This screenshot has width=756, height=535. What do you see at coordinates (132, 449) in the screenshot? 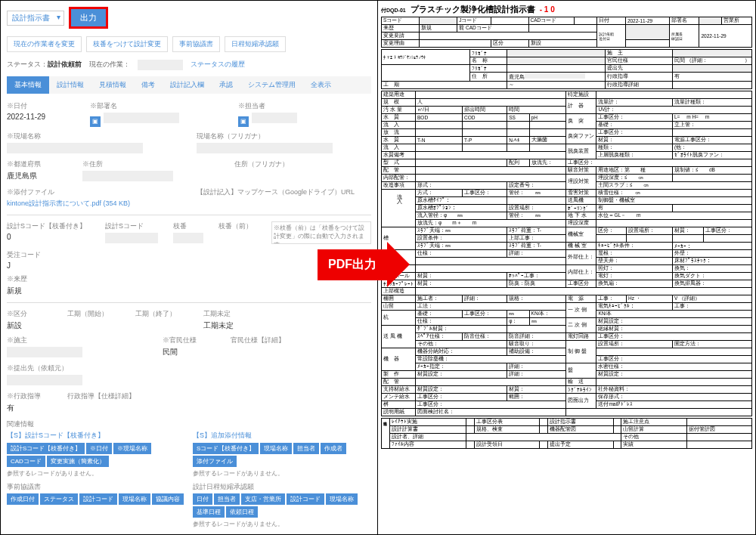
I see `tag: ※現場名称` at bounding box center [132, 449].